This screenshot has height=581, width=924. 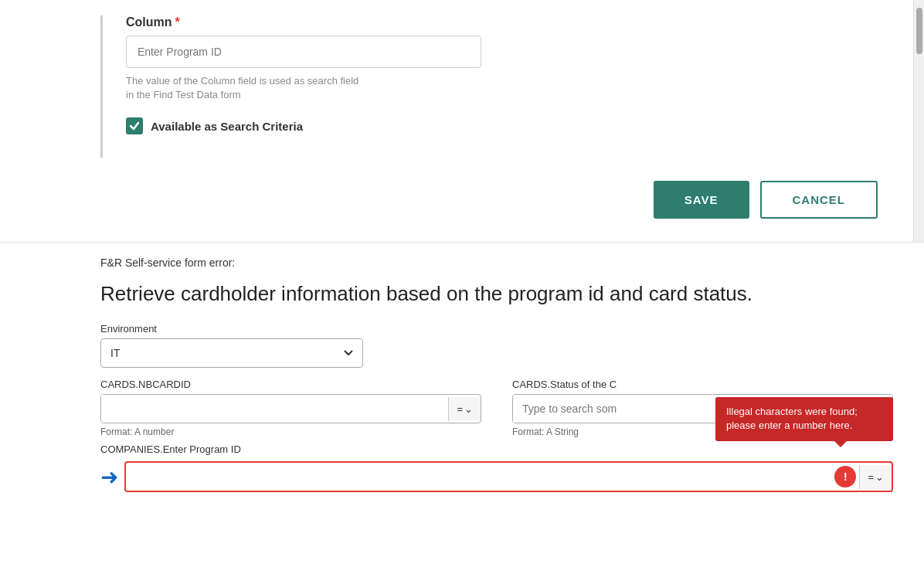 I want to click on required-indicator: *, so click(x=178, y=22).